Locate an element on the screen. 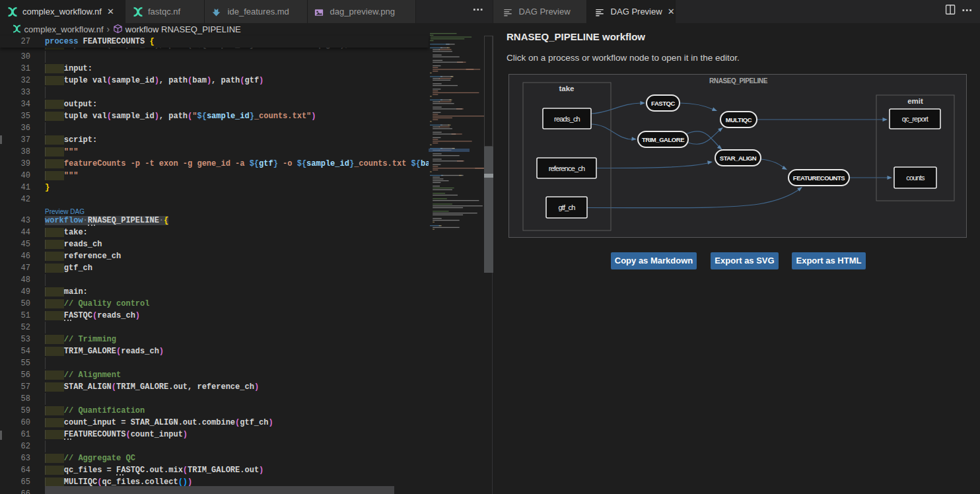 This screenshot has width=980, height=494. svg-text: TRIM_GALORE is located at coordinates (663, 140).